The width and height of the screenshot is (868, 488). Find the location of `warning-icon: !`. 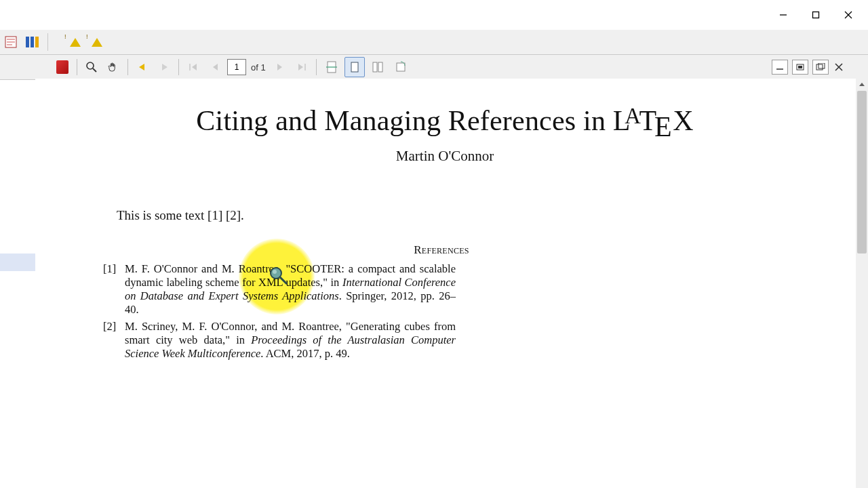

warning-icon: ! is located at coordinates (75, 42).